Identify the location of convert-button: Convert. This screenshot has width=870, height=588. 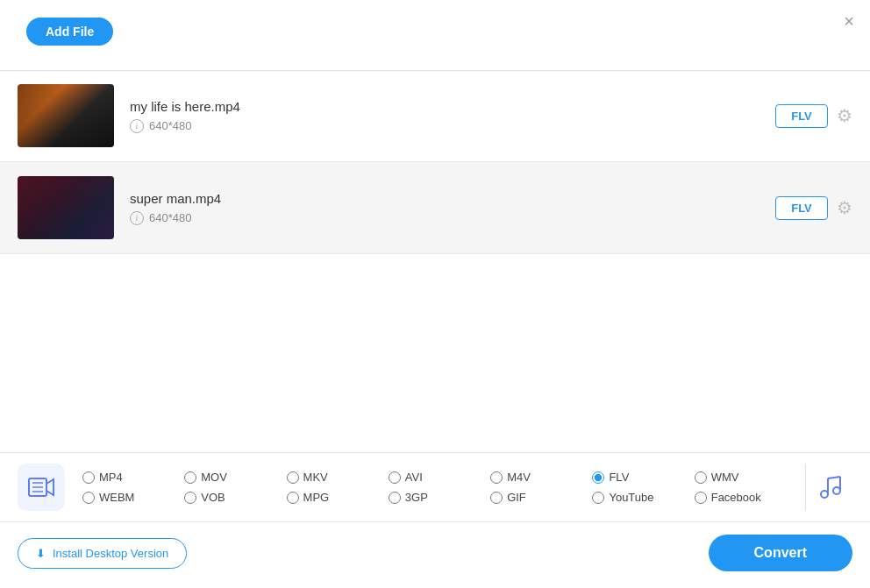
(781, 553).